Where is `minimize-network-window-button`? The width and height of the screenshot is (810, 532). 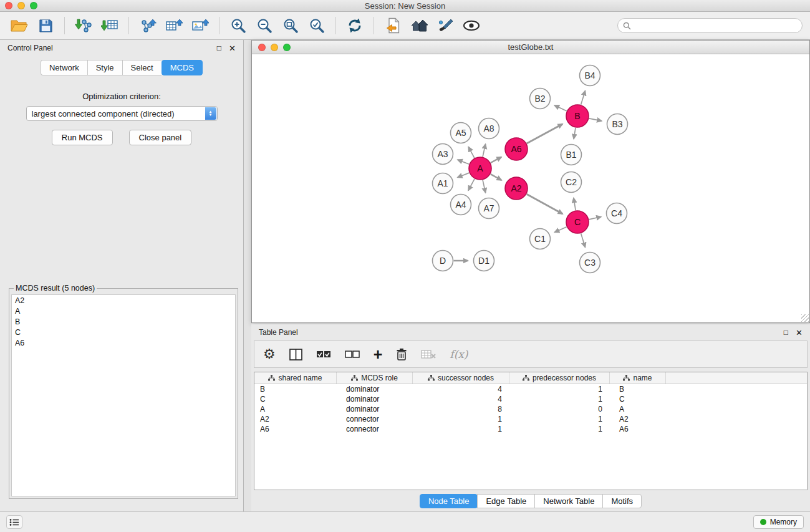
minimize-network-window-button is located at coordinates (274, 47).